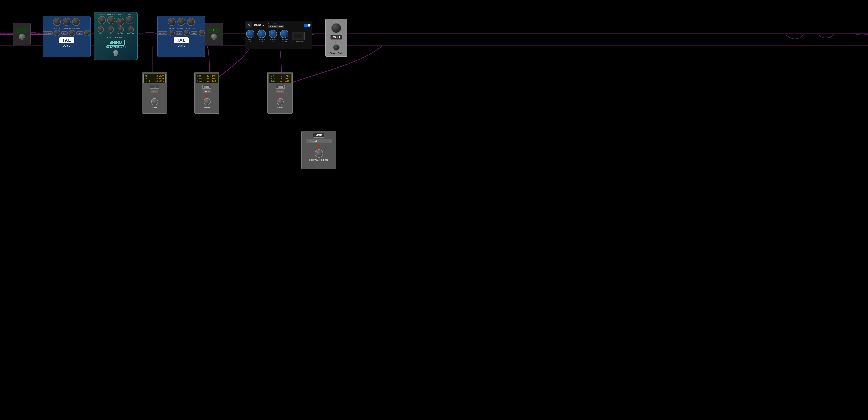  I want to click on meter-2-rms-row: RMS -inf dBFS, so click(207, 76).